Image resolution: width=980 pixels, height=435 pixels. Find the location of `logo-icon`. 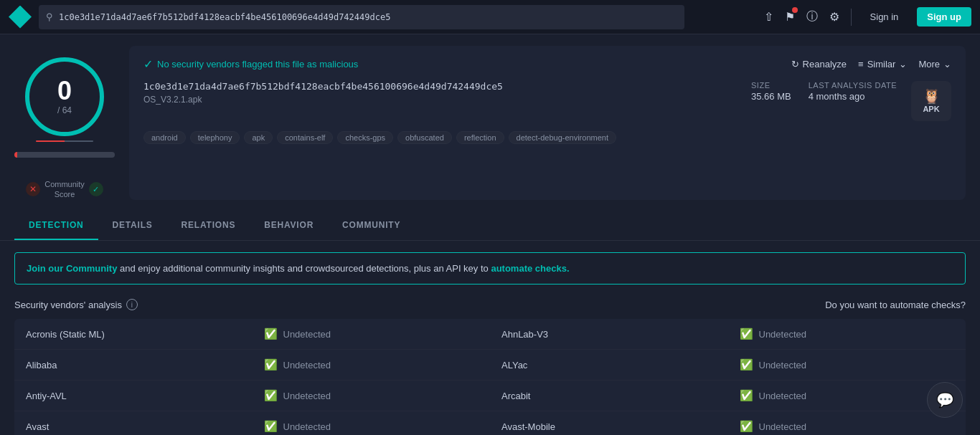

logo-icon is located at coordinates (20, 17).